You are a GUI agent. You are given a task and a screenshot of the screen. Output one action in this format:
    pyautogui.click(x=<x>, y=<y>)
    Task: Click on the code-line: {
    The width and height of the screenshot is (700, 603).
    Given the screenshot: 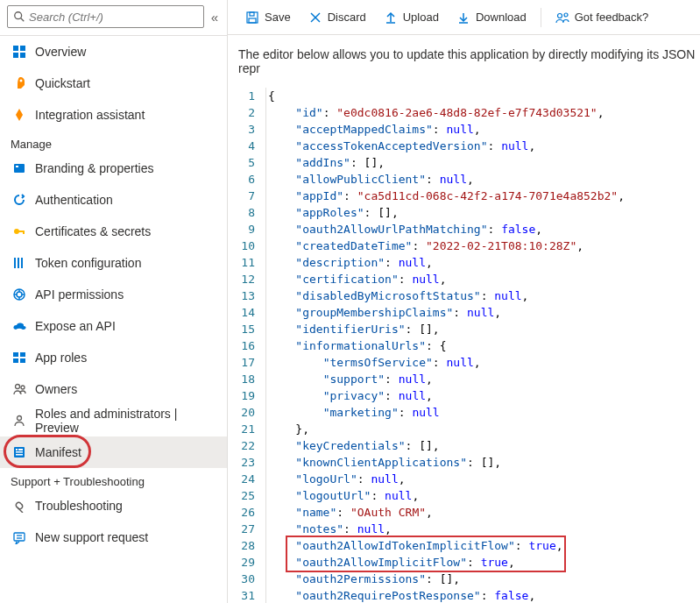 What is the action you would take?
    pyautogui.click(x=484, y=96)
    